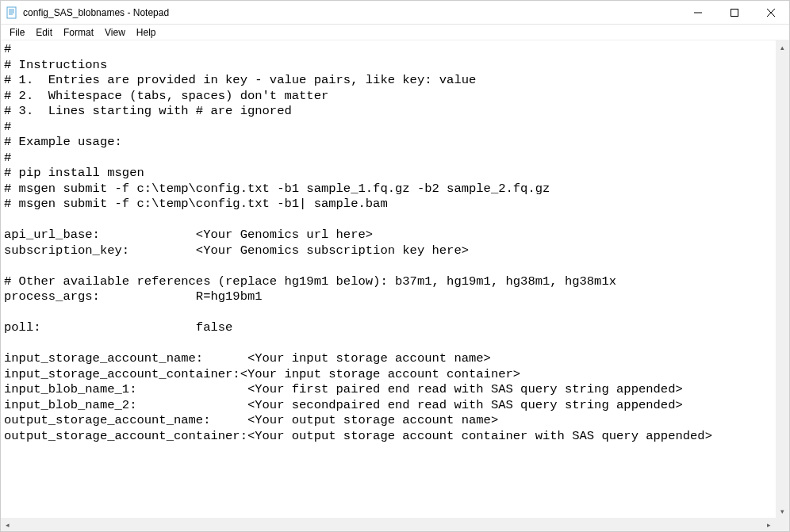 The image size is (790, 532). What do you see at coordinates (395, 33) in the screenshot?
I see `menubar: File Edit Format View Help` at bounding box center [395, 33].